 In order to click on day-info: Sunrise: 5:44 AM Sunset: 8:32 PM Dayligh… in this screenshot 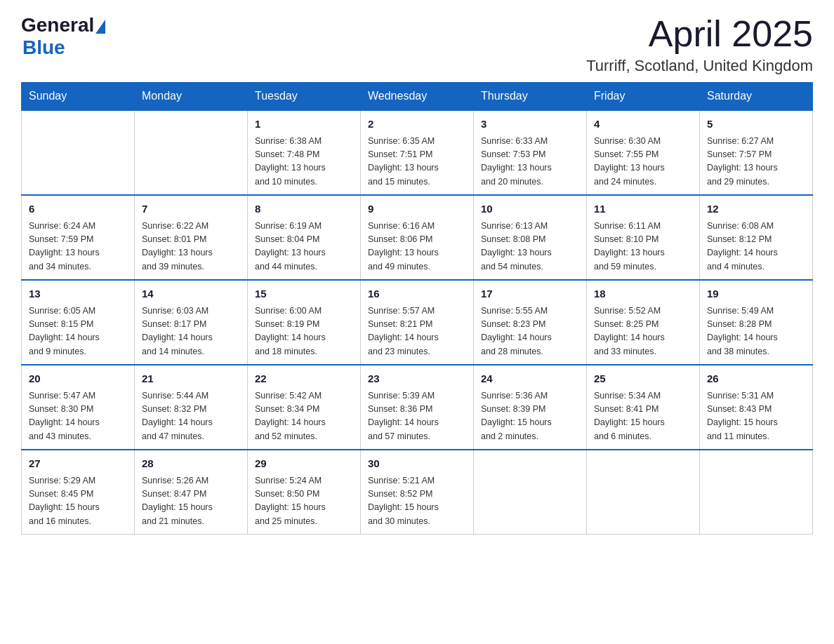, I will do `click(191, 417)`.